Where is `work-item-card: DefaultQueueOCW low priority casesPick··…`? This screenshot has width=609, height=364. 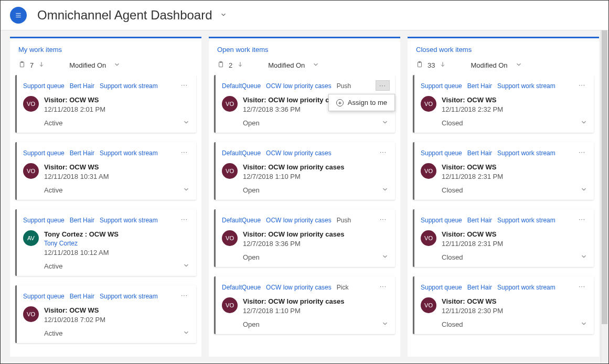
work-item-card: DefaultQueueOCW low priority casesPick··… is located at coordinates (304, 305).